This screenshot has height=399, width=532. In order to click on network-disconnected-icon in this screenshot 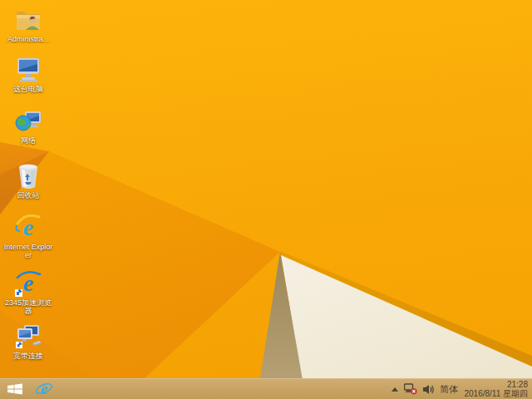, I will do `click(411, 389)`.